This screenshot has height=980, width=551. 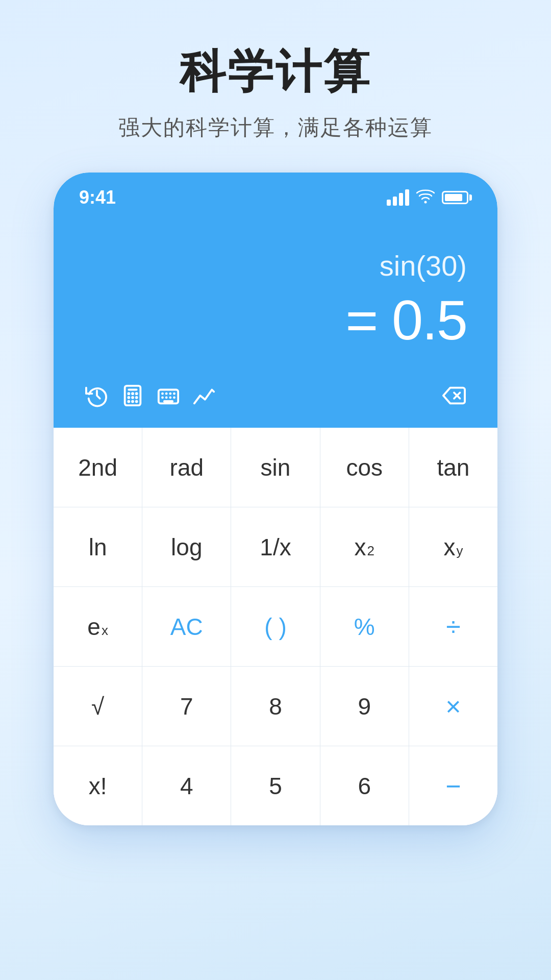 What do you see at coordinates (457, 198) in the screenshot?
I see `battery-icon` at bounding box center [457, 198].